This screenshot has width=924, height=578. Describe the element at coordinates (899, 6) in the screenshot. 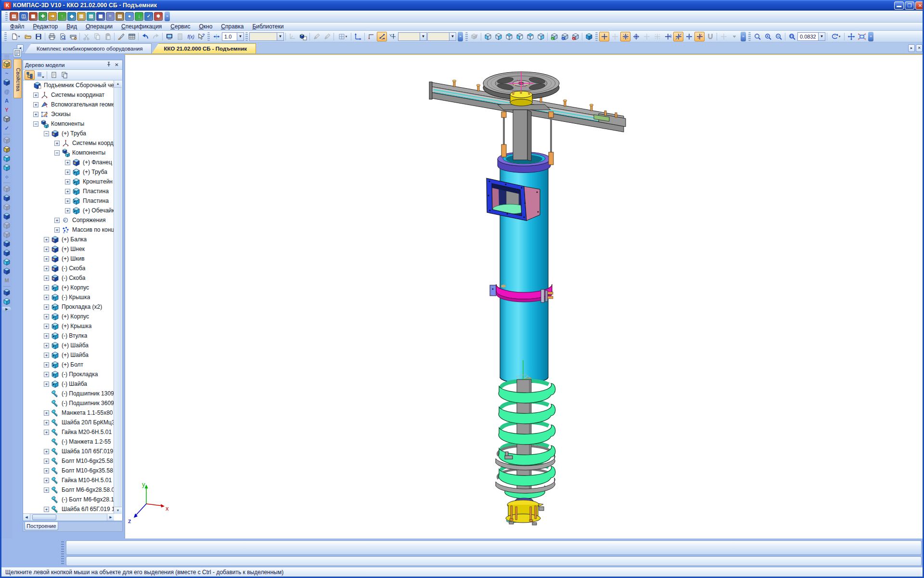

I see `minimize-button: ▬` at that location.